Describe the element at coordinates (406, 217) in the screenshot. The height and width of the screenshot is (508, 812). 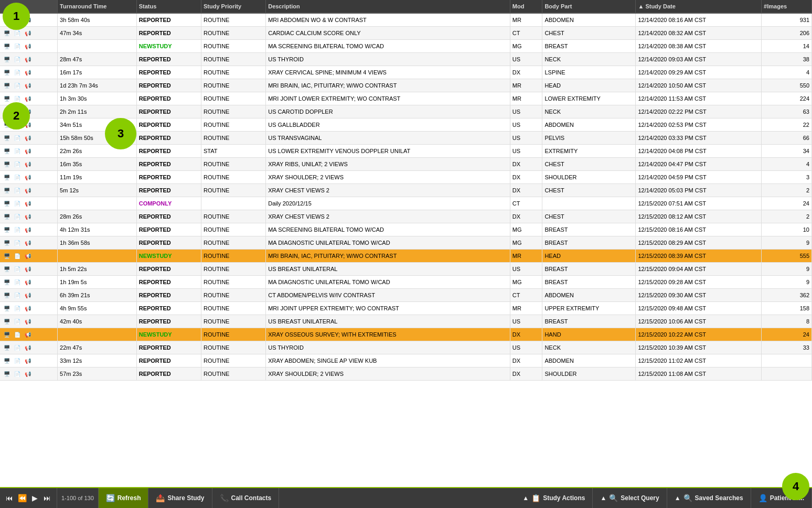
I see `table-row: 🖥️ 📄 📢 28m 26sREPORTEDROUTINEXRAY CHEST …` at that location.